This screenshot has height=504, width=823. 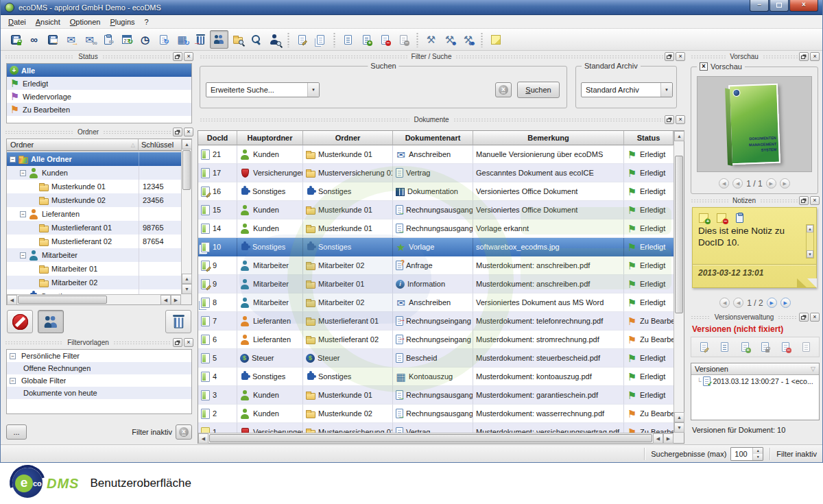 What do you see at coordinates (724, 347) in the screenshot?
I see `ver-view-button` at bounding box center [724, 347].